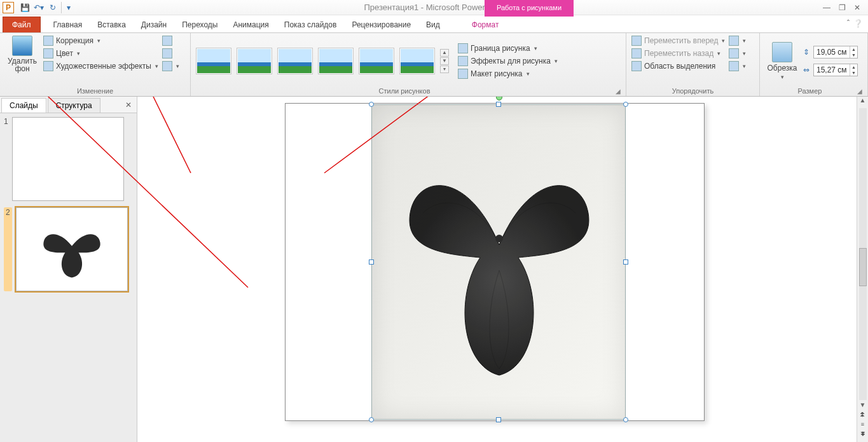 The height and width of the screenshot is (442, 868). I want to click on reset-picture-button, so click(170, 66).